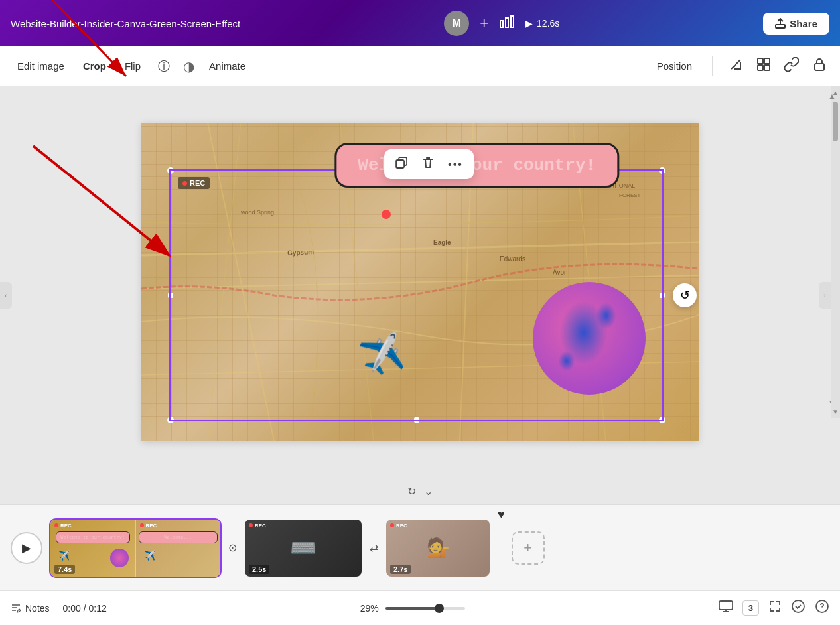  What do you see at coordinates (257, 212) in the screenshot?
I see `map-label-wood-spring: wood Spring` at bounding box center [257, 212].